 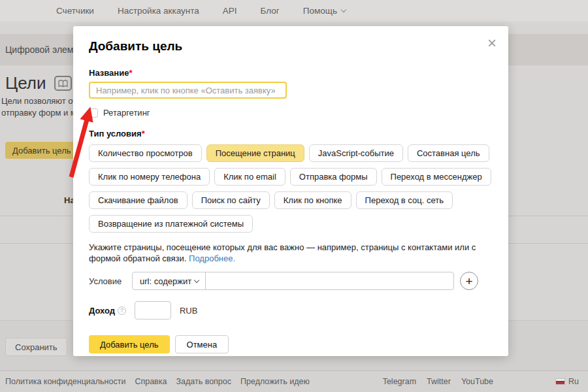 I want to click on top-nav: Счетчики Настройка аккаунта API Блог Пом…, so click(x=294, y=10).